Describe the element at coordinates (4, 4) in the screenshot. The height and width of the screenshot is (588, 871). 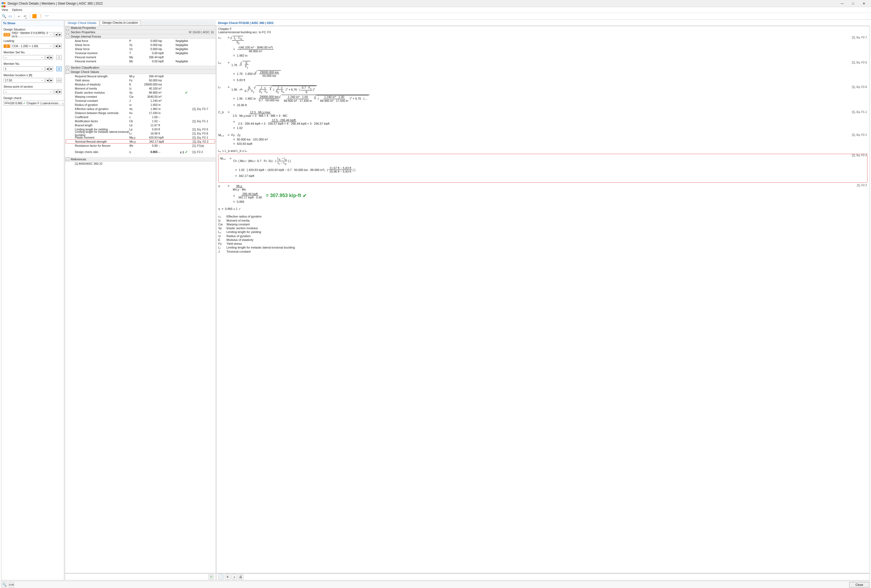
I see `app-icon` at that location.